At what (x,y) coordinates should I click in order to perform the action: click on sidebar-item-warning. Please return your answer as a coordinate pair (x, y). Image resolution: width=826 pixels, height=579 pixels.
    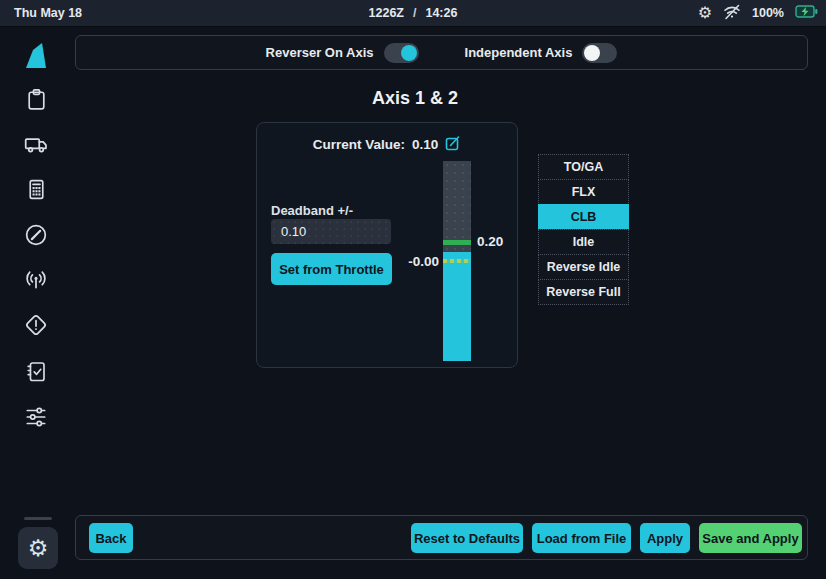
    Looking at the image, I should click on (36, 325).